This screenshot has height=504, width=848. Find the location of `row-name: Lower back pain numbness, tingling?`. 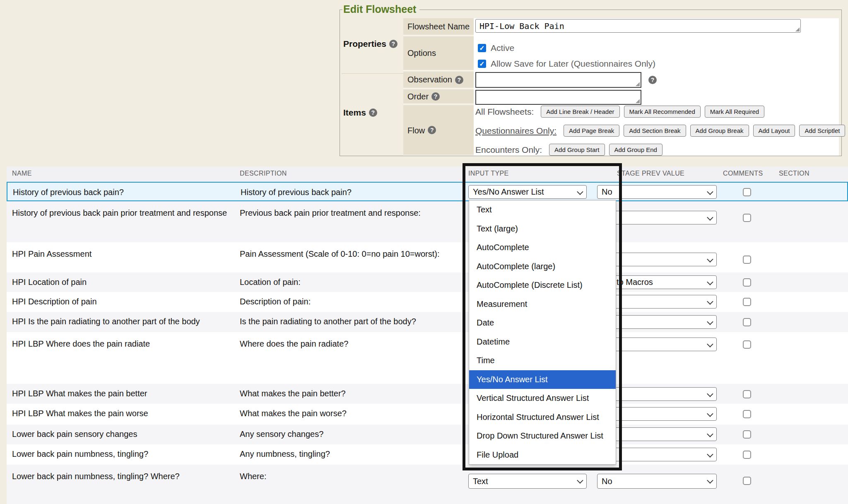

row-name: Lower back pain numbness, tingling? is located at coordinates (125, 454).